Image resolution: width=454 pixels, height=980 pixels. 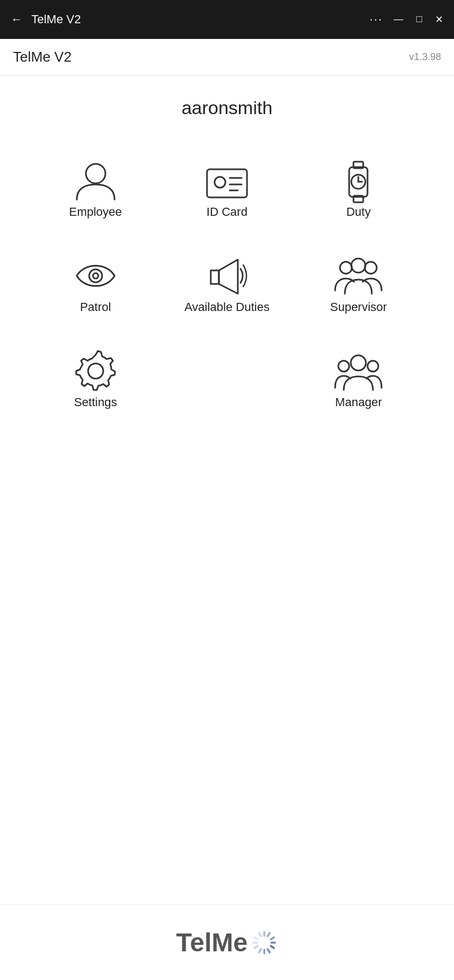 What do you see at coordinates (42, 57) in the screenshot?
I see `app-header-title: TelMe V2` at bounding box center [42, 57].